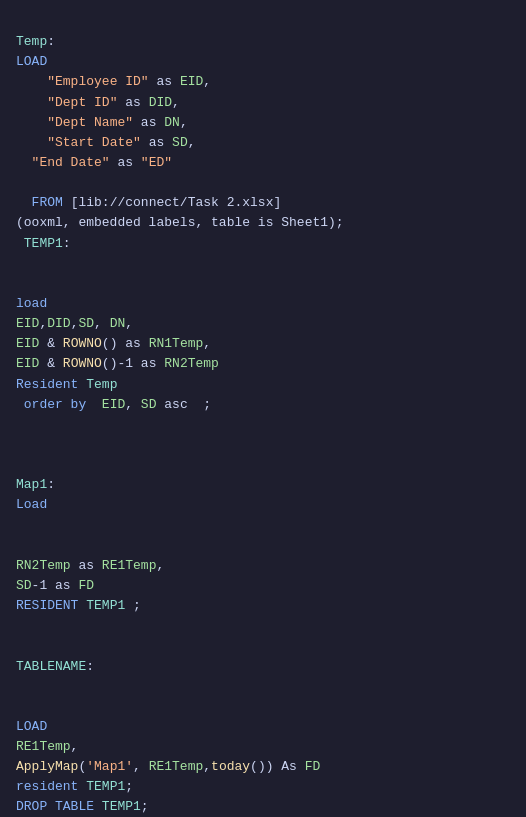 The height and width of the screenshot is (817, 526). I want to click on line-re1temp: RE1Temp,, so click(47, 746).